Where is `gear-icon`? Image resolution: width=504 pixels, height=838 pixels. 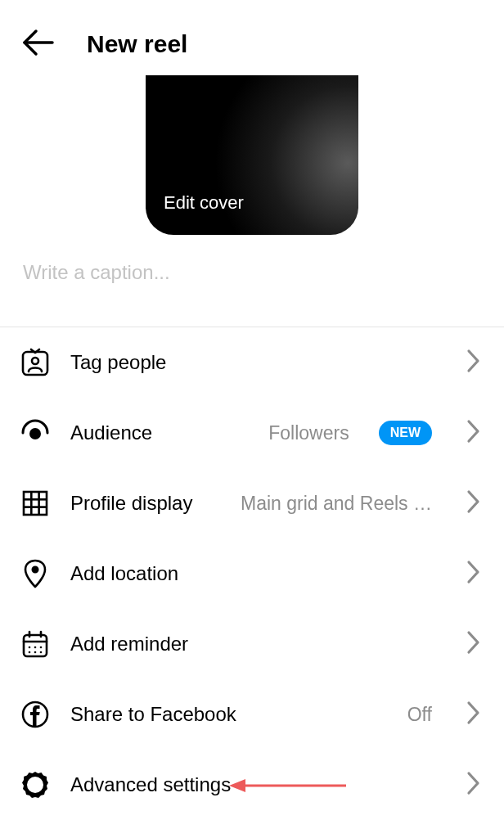 gear-icon is located at coordinates (35, 785).